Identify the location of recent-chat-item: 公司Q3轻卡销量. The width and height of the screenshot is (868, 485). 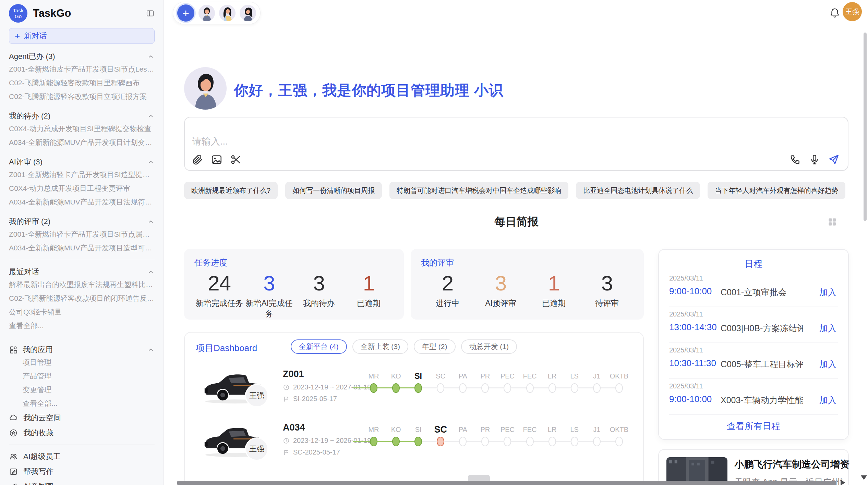
(82, 312).